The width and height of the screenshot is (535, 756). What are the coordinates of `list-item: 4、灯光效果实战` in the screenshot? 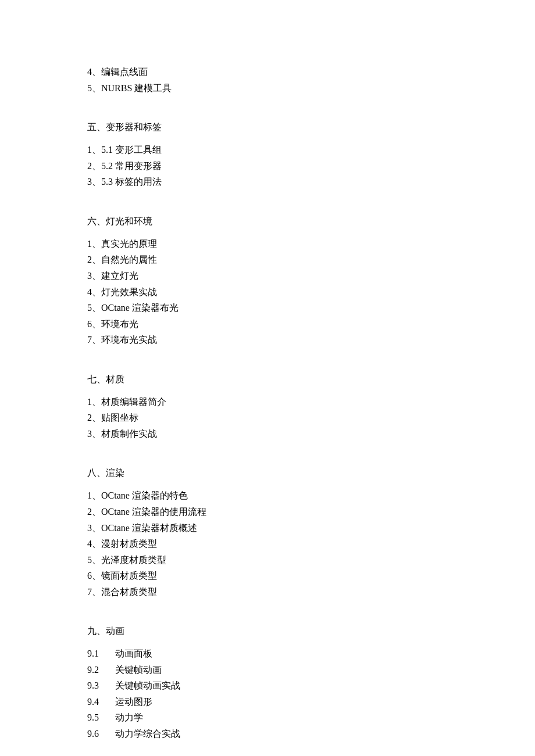 It's located at (268, 292).